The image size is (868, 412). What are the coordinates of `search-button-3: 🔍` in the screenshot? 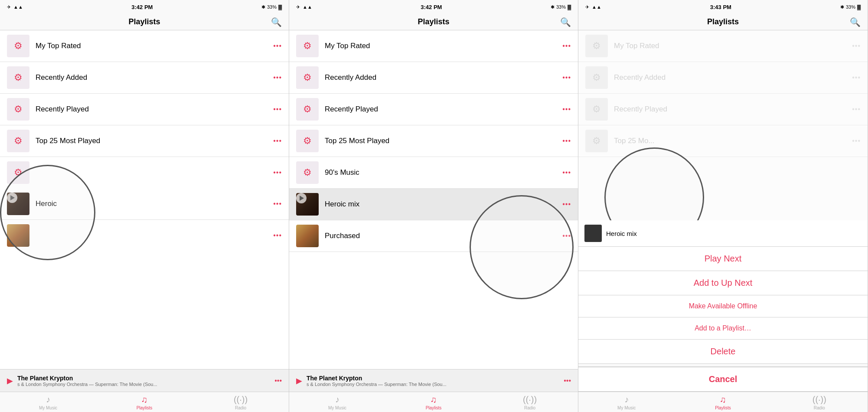 It's located at (855, 22).